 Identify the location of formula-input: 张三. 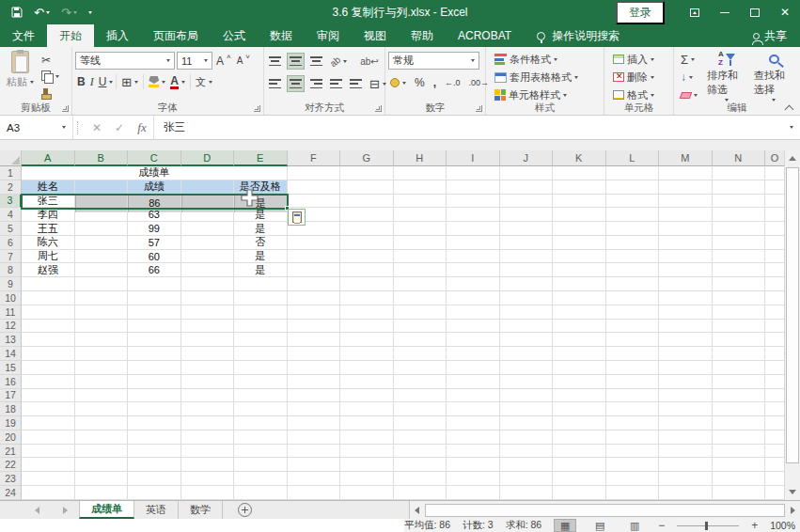
(468, 128).